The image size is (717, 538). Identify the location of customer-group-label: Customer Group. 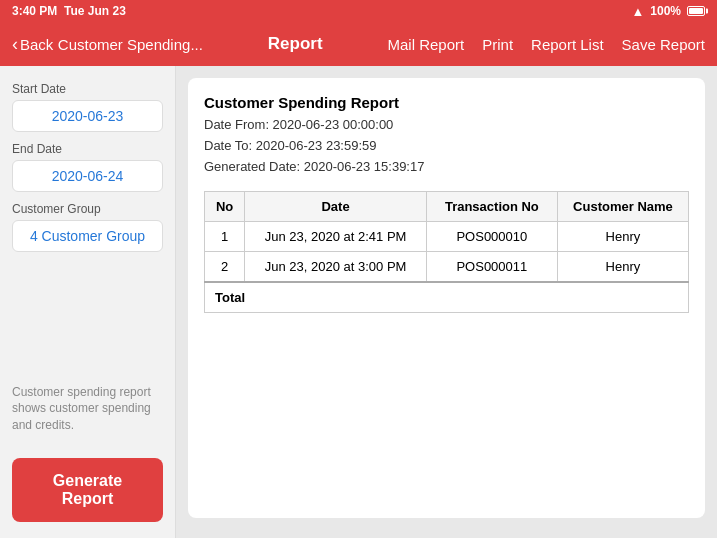
(88, 209).